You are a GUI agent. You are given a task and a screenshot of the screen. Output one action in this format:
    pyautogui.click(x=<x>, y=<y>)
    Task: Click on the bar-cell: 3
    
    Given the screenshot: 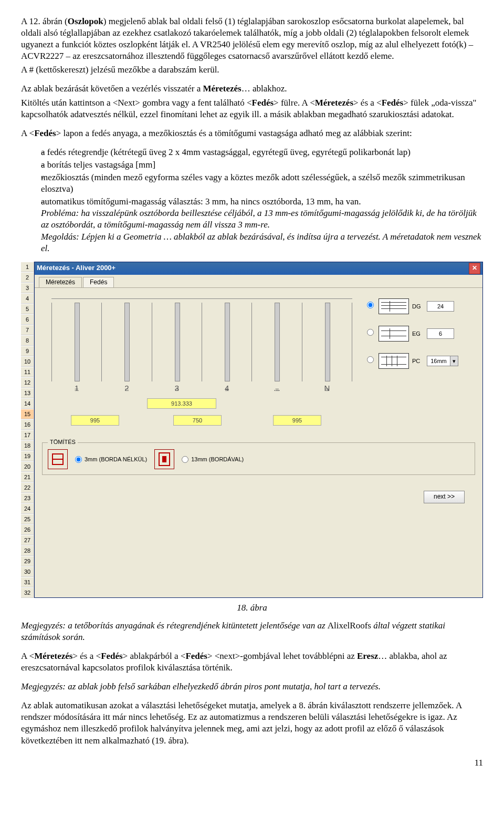 What is the action you would take?
    pyautogui.click(x=176, y=342)
    